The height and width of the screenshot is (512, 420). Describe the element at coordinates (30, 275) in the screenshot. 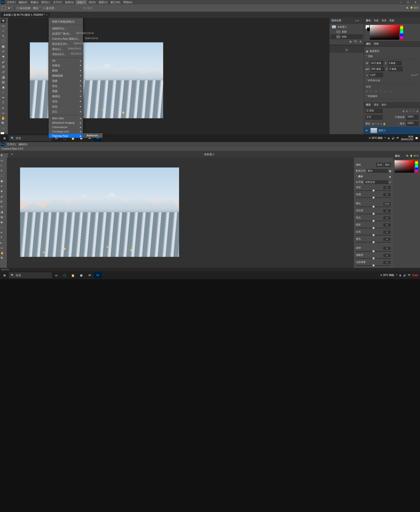

I see `taskbar-search: 🔍搜索` at that location.